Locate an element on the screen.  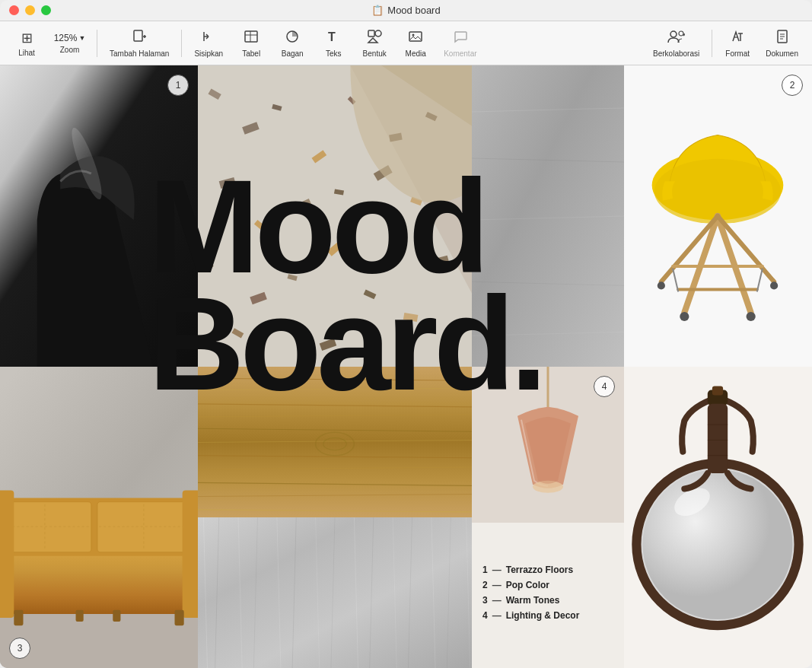
cell-yellow-chair: 2 is located at coordinates (718, 216).